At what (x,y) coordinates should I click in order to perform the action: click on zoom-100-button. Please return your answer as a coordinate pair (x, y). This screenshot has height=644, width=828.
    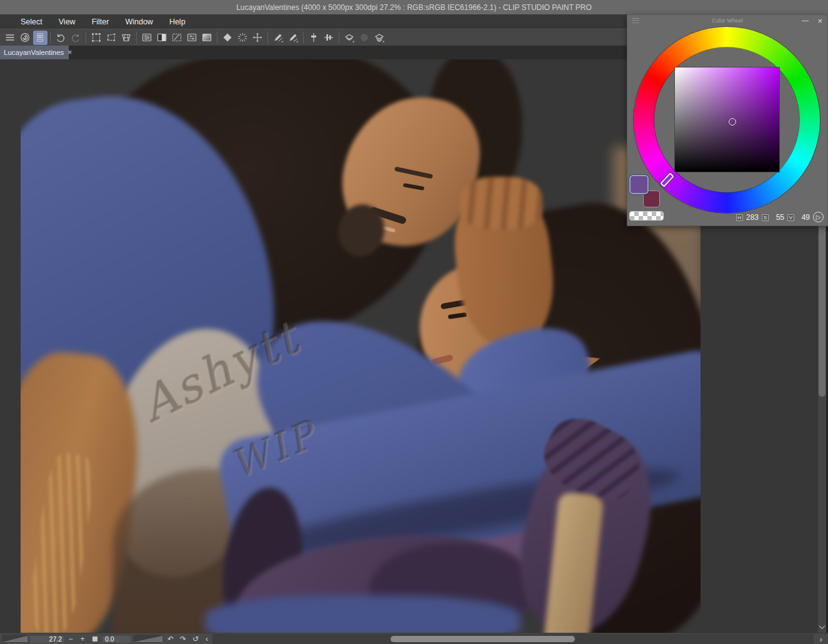
    Looking at the image, I should click on (95, 638).